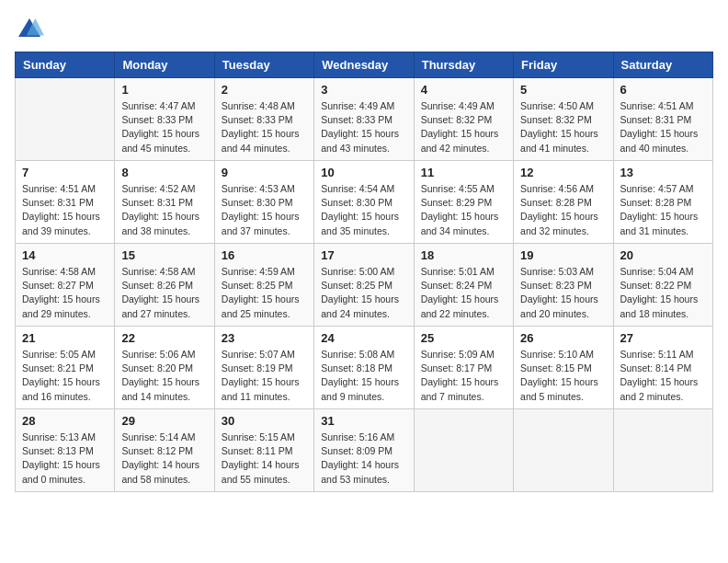 The height and width of the screenshot is (563, 728). I want to click on day-content: Sunrise: 4:54 AM Sunset: 8:30 PM Dayligh…, so click(364, 210).